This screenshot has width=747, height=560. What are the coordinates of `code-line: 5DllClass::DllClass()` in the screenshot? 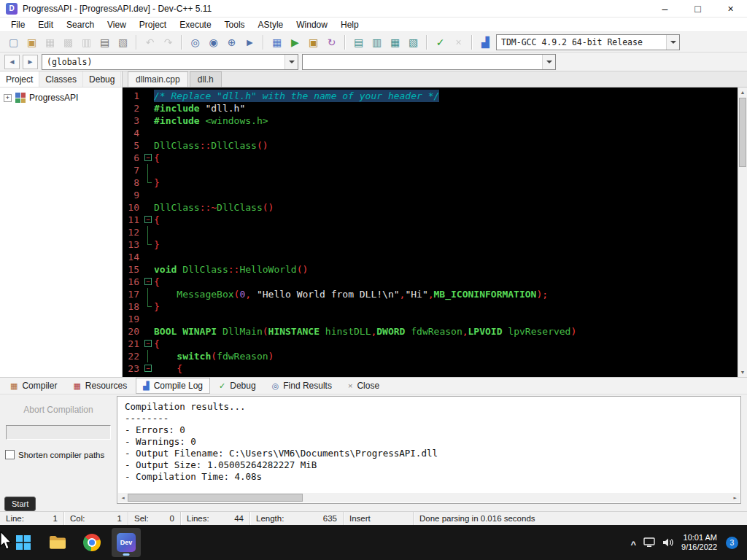 It's located at (435, 146).